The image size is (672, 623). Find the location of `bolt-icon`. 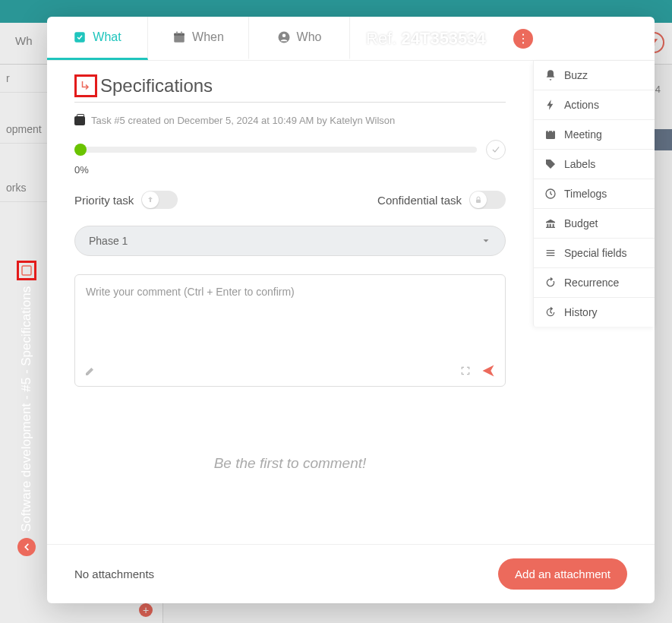

bolt-icon is located at coordinates (551, 105).